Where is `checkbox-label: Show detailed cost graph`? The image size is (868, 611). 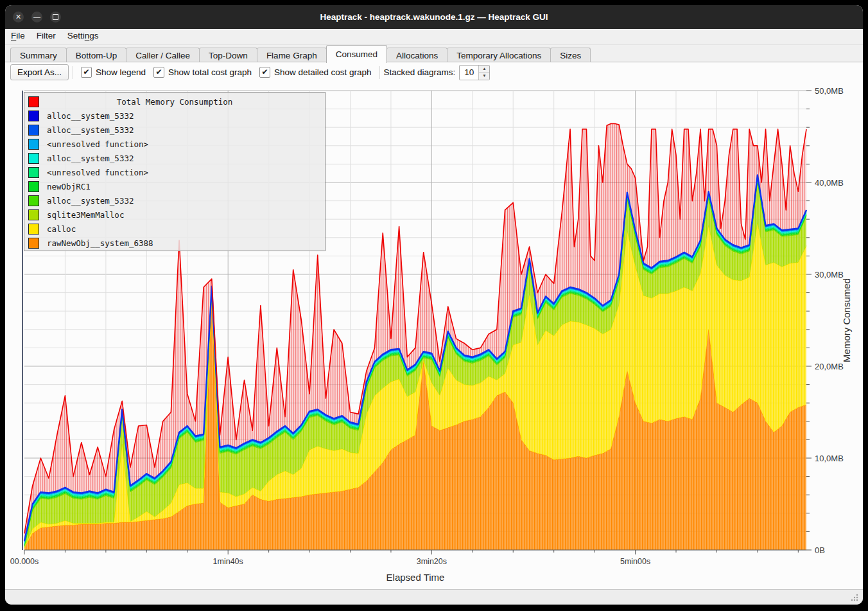
checkbox-label: Show detailed cost graph is located at coordinates (323, 72).